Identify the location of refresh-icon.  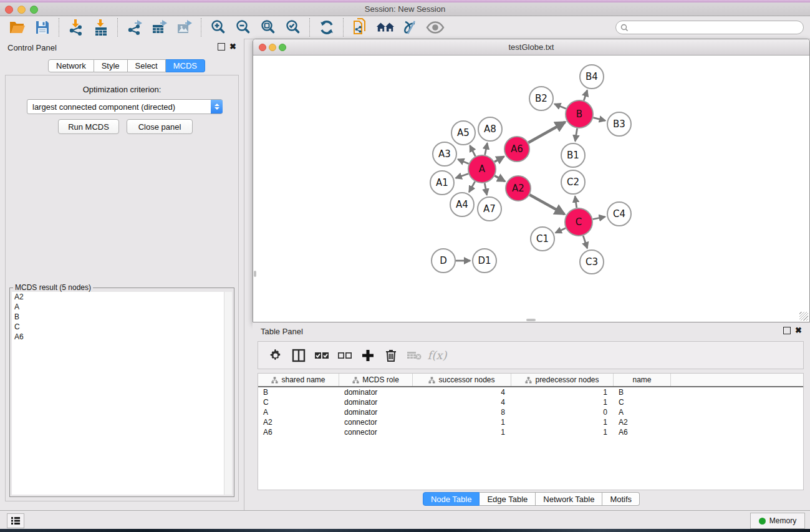
(327, 27).